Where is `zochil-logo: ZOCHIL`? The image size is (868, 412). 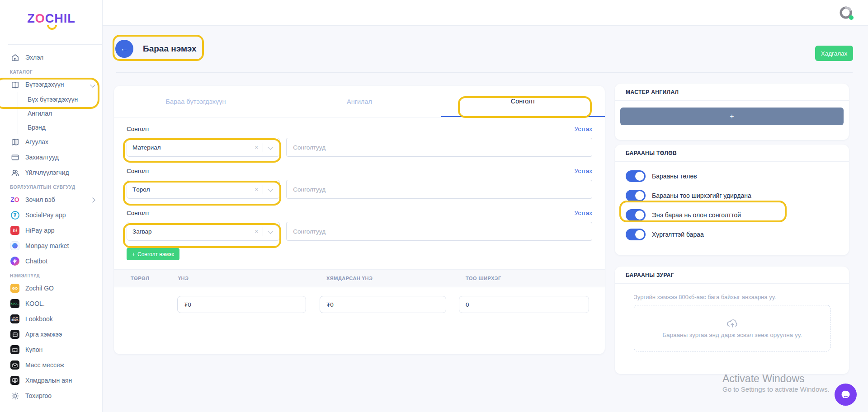
zochil-logo: ZOCHIL is located at coordinates (52, 19).